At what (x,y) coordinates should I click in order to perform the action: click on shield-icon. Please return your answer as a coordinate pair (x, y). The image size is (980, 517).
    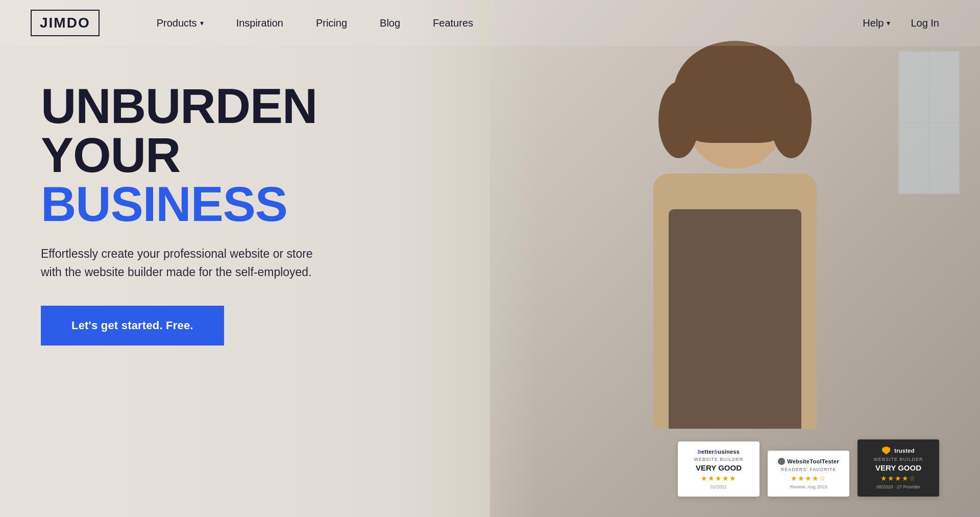
    Looking at the image, I should click on (886, 451).